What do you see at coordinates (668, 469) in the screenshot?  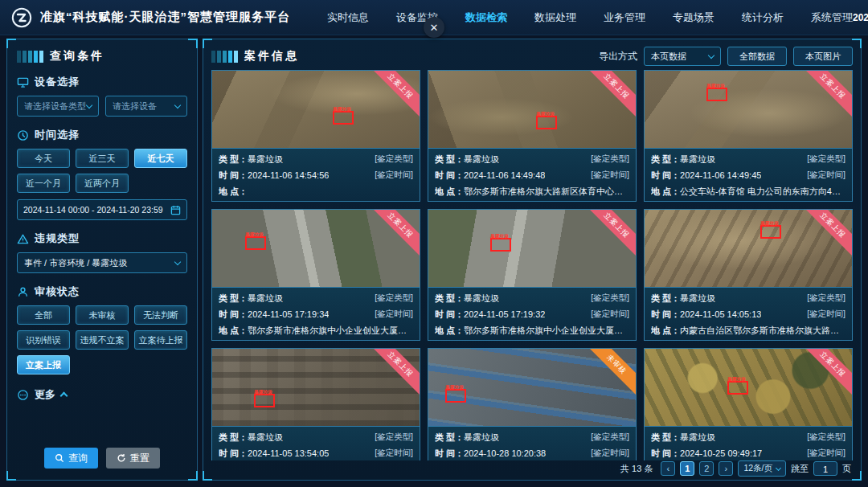 I see `prev-page-button: ‹` at bounding box center [668, 469].